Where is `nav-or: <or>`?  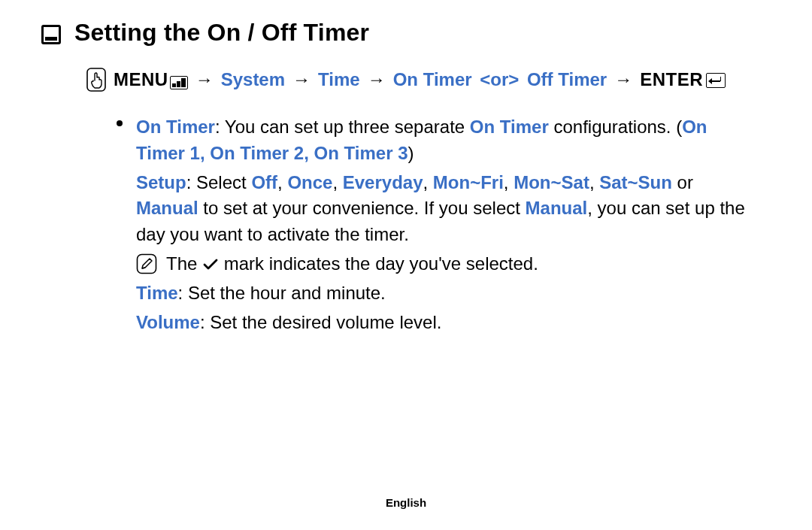
nav-or: <or> is located at coordinates (499, 80).